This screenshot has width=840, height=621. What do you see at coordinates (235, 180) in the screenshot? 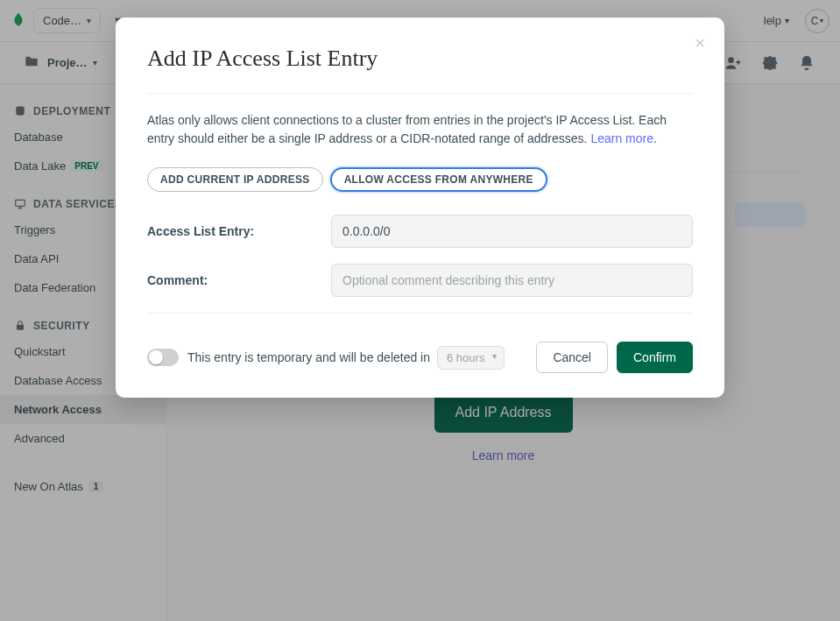
I see `add-current-ip-button: ADD CURRENT IP ADDRESS` at bounding box center [235, 180].